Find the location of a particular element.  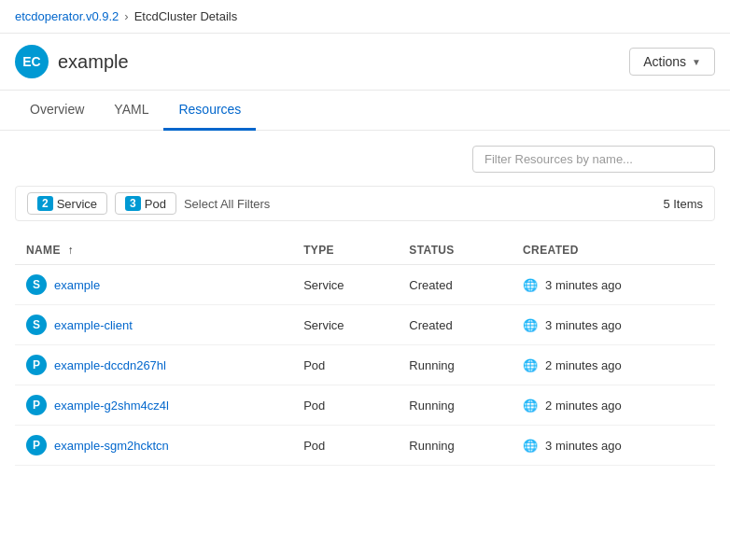

table-row: S example-client Service Created 🌐 3 min… is located at coordinates (365, 325).